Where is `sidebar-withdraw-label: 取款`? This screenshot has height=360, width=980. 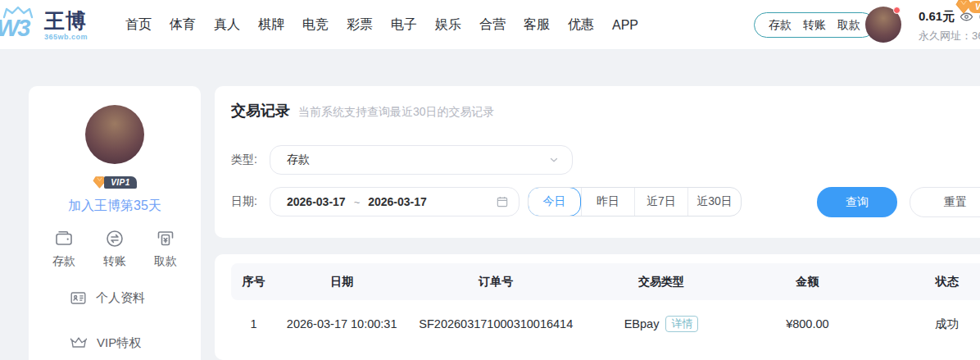 sidebar-withdraw-label: 取款 is located at coordinates (166, 262).